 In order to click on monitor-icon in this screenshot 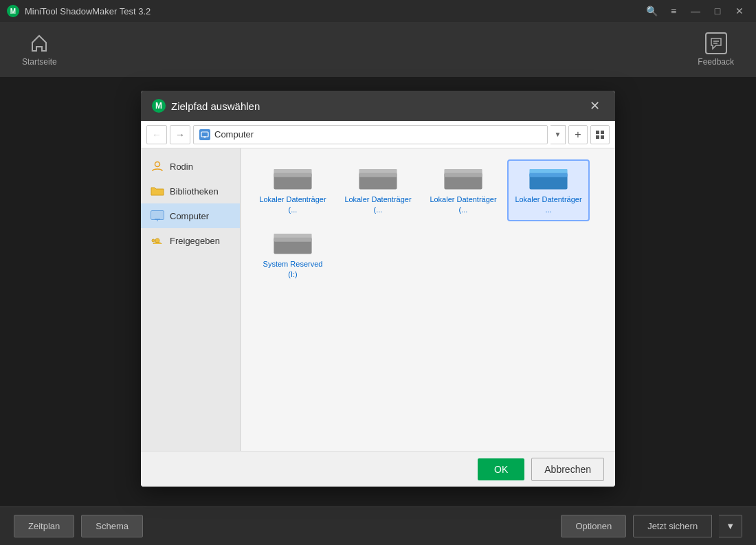, I will do `click(157, 216)`.